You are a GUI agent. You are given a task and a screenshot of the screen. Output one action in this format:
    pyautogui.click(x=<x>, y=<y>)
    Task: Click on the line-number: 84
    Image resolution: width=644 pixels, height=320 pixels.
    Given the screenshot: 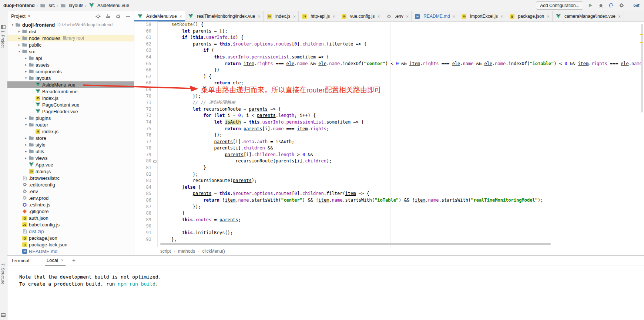 What is the action you would take?
    pyautogui.click(x=146, y=188)
    